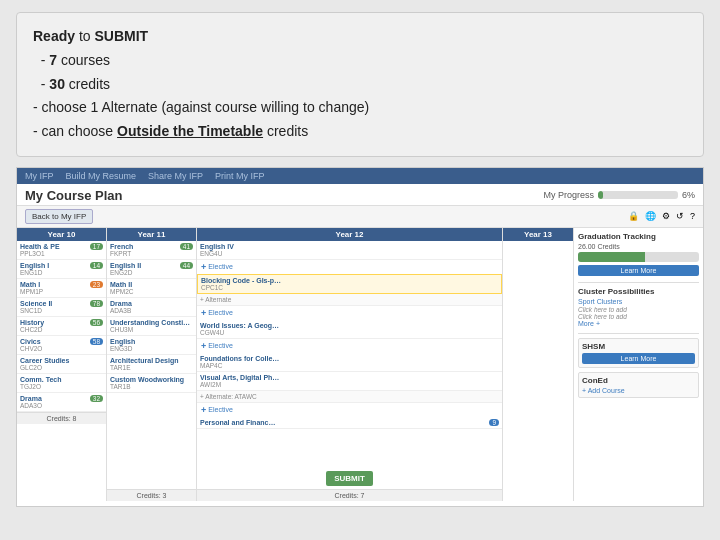 The width and height of the screenshot is (720, 540). Describe the element at coordinates (204, 410) in the screenshot. I see `plus-icon-4: +` at that location.